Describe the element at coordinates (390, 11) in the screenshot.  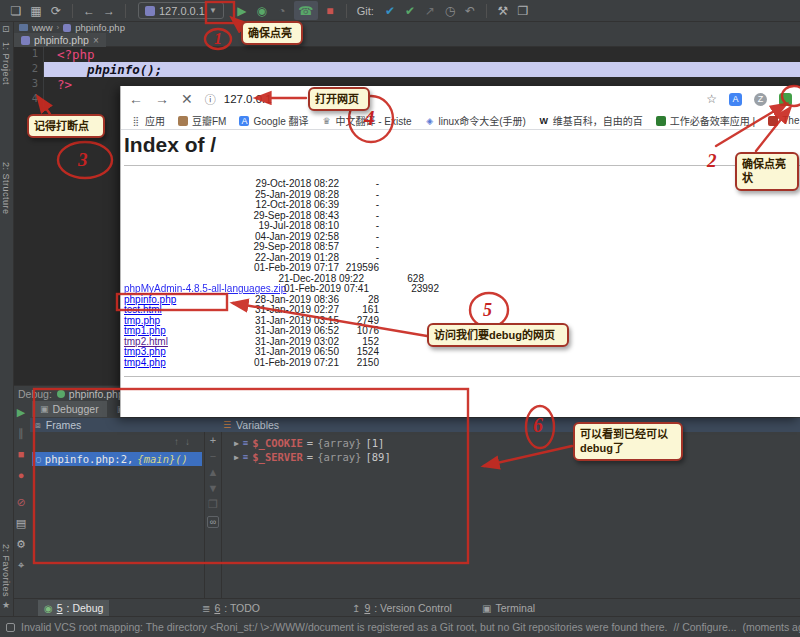
I see `git-update-icon: ✔` at that location.